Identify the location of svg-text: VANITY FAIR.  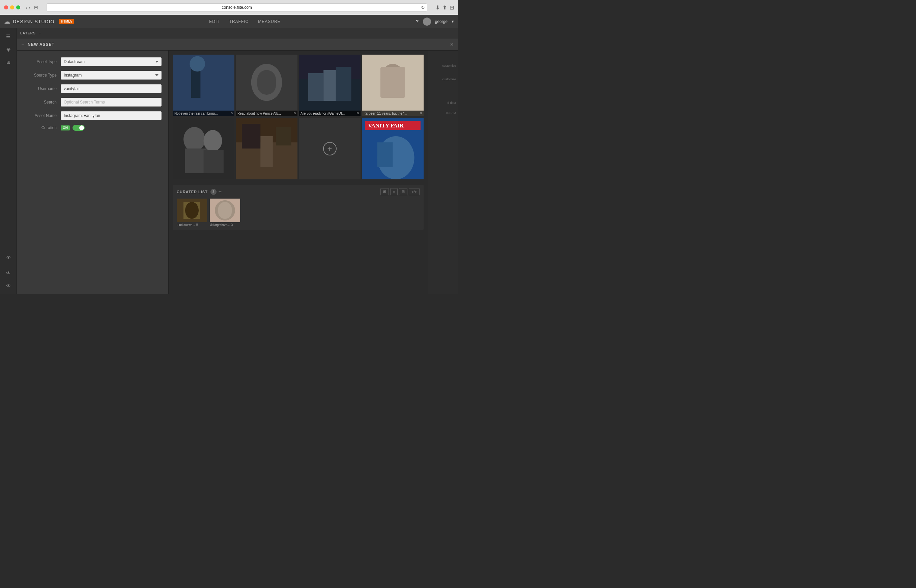
(386, 126).